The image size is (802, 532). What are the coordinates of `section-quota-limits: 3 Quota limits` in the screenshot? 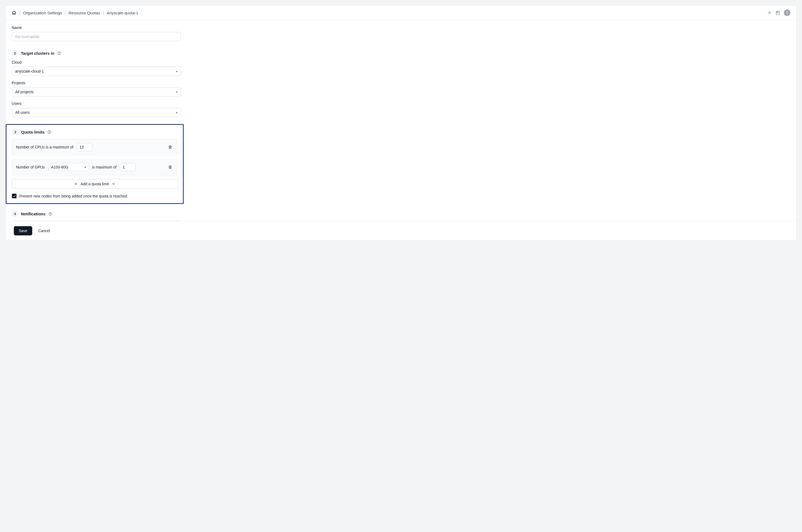 It's located at (95, 132).